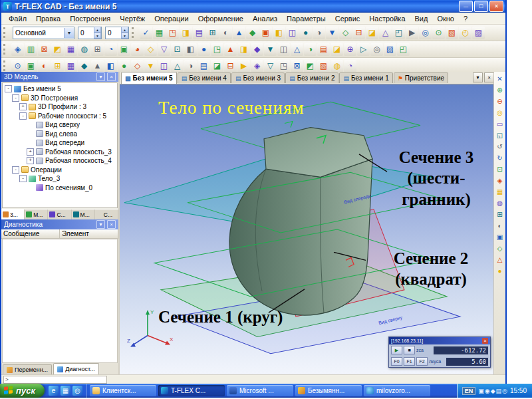 This screenshot has height=399, width=532. What do you see at coordinates (500, 169) in the screenshot?
I see `view-toolbar-icon: ⊡` at bounding box center [500, 169].